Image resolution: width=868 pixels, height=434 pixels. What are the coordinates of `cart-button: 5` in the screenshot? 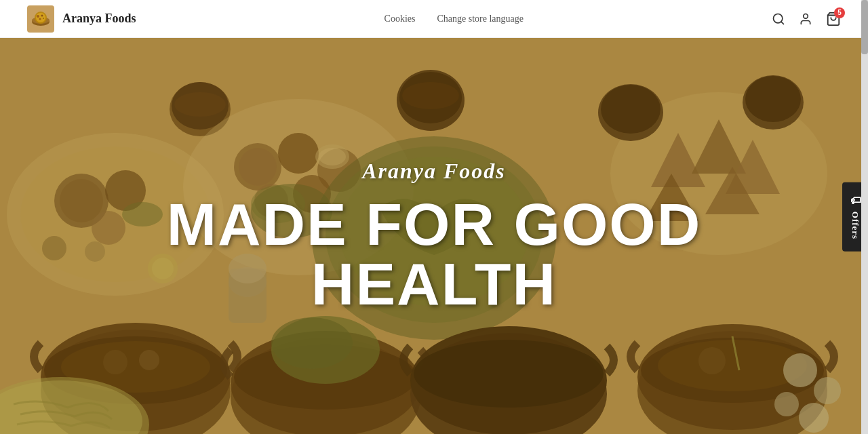 It's located at (833, 19).